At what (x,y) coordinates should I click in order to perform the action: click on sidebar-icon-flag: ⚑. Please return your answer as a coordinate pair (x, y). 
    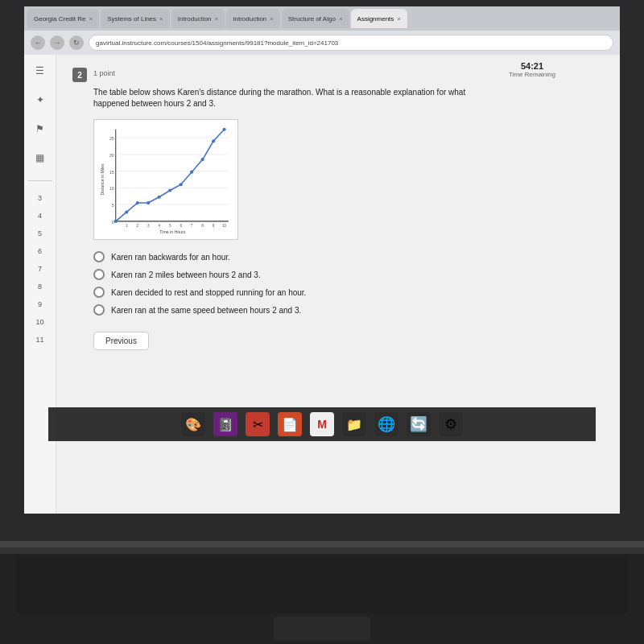
    Looking at the image, I should click on (40, 129).